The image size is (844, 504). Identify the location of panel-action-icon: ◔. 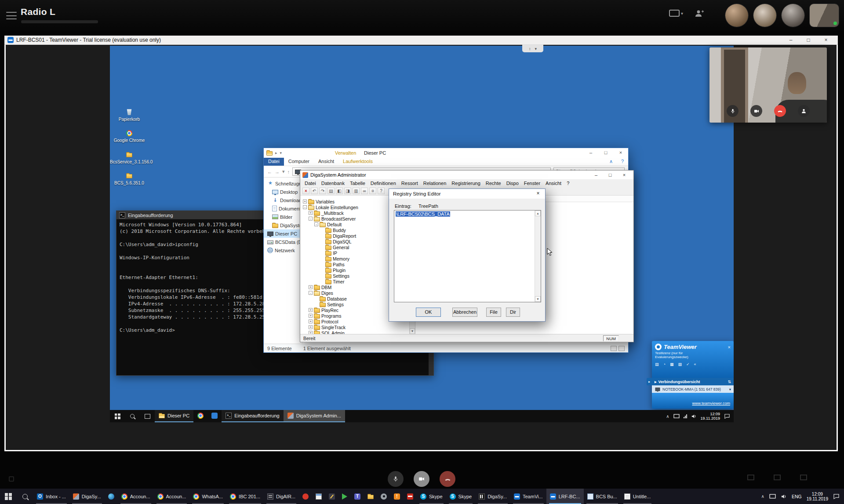
(665, 364).